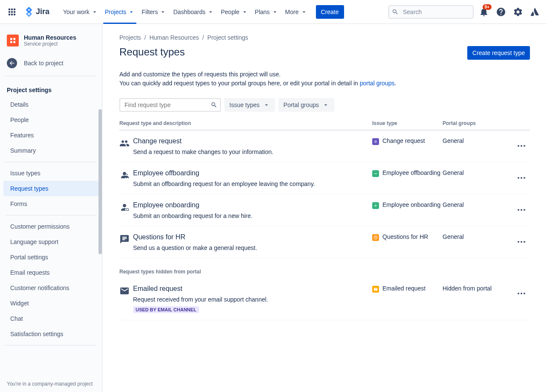  What do you see at coordinates (37, 12) in the screenshot?
I see `jira-logo: Jira` at bounding box center [37, 12].